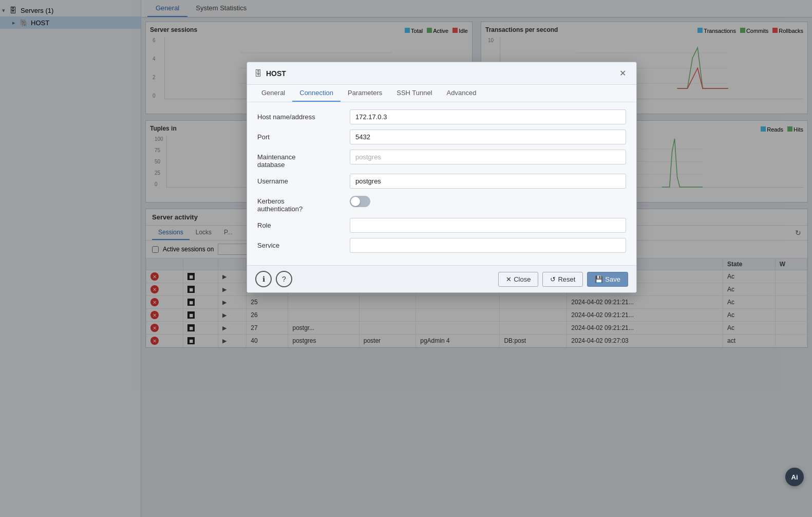 Image resolution: width=812 pixels, height=517 pixels. Describe the element at coordinates (365, 94) in the screenshot. I see `dialog-tab-parameters: Parameters` at that location.